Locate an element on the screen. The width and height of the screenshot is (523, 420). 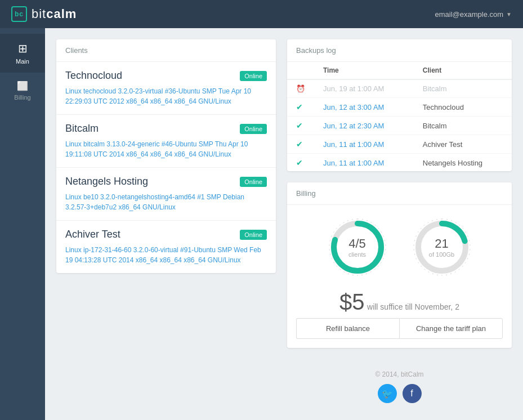
clients-chart: 4/5 clients is located at coordinates (357, 247).